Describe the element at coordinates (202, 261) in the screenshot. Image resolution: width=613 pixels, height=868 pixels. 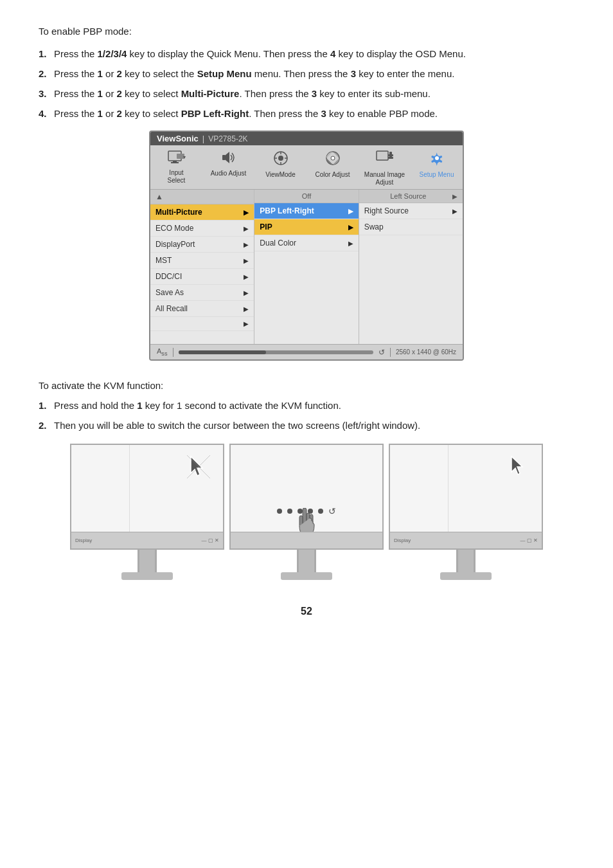
I see `osd-item-mst: MST▶` at that location.